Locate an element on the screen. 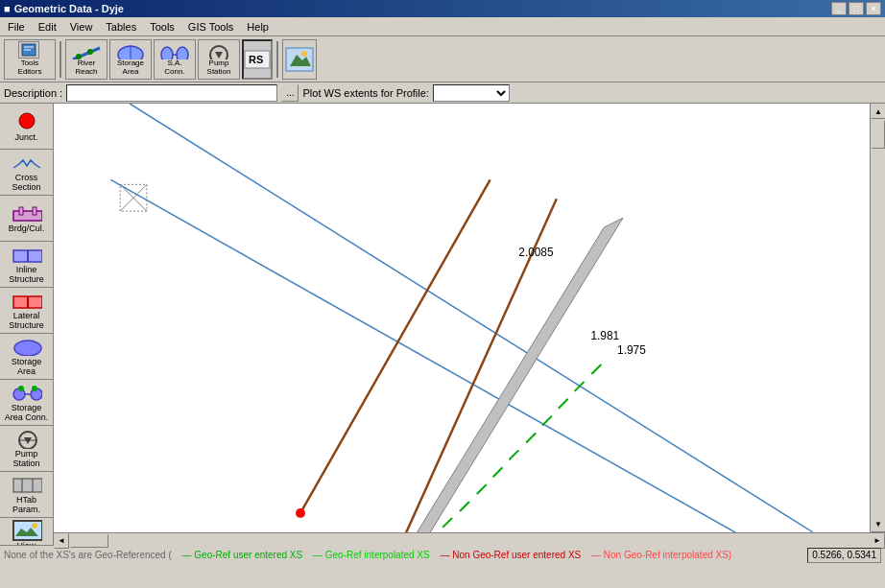 This screenshot has height=588, width=885. scroll-left-button: ◄ is located at coordinates (61, 541).